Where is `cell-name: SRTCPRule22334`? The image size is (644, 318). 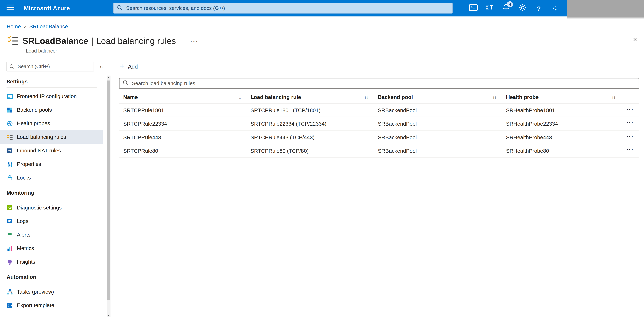 cell-name: SRTCPRule22334 is located at coordinates (183, 124).